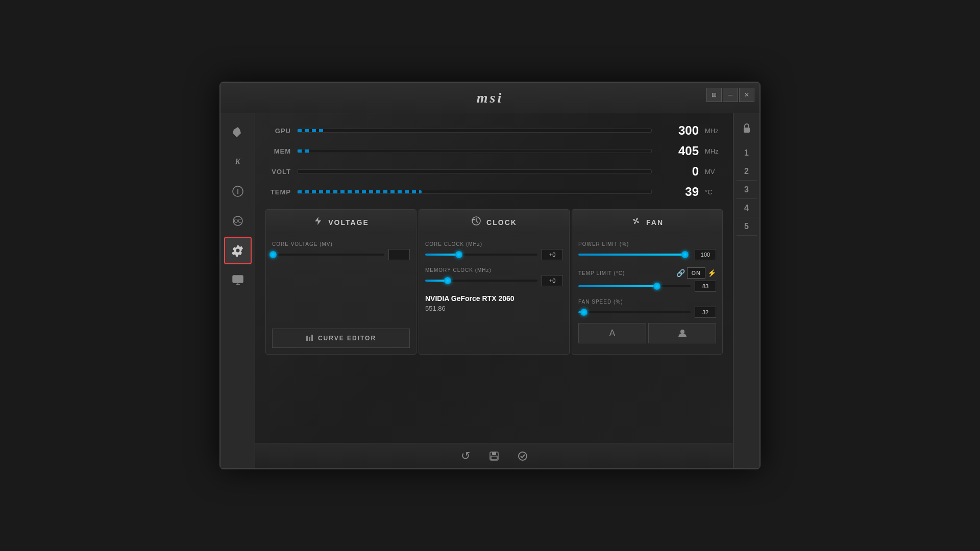 This screenshot has height=551, width=980. Describe the element at coordinates (627, 273) in the screenshot. I see `temp-limit-label: TEMP LIMIT (°C)` at that location.